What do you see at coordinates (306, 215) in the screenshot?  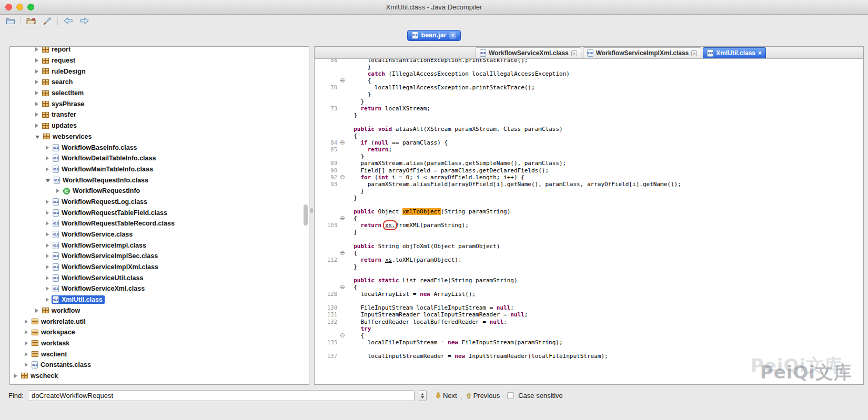 I see `tree-scrollbar-handle` at bounding box center [306, 215].